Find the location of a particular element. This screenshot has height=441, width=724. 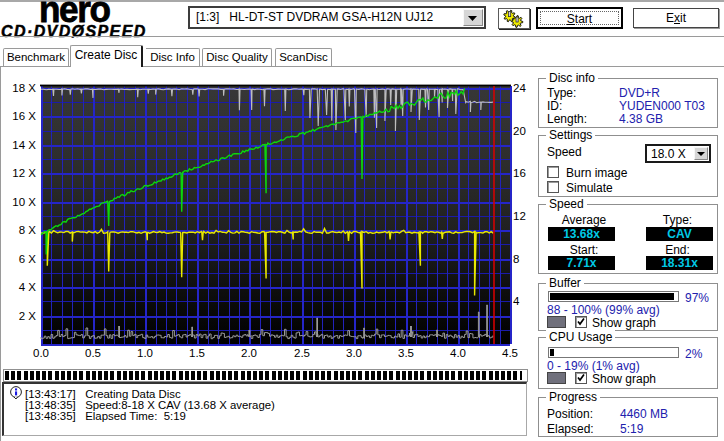

svg-text: 14 X is located at coordinates (24, 145).